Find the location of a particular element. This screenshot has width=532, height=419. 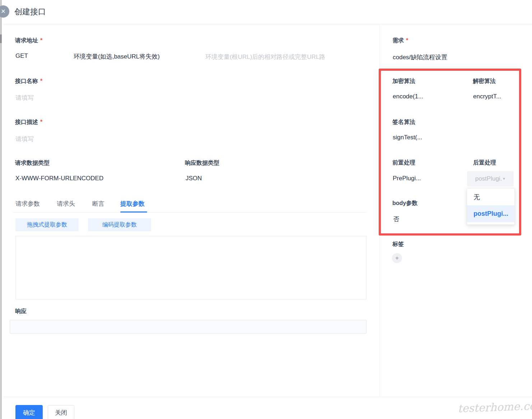

request-data-type-select: X-WWW-FORM-URLENCODED is located at coordinates (60, 178).